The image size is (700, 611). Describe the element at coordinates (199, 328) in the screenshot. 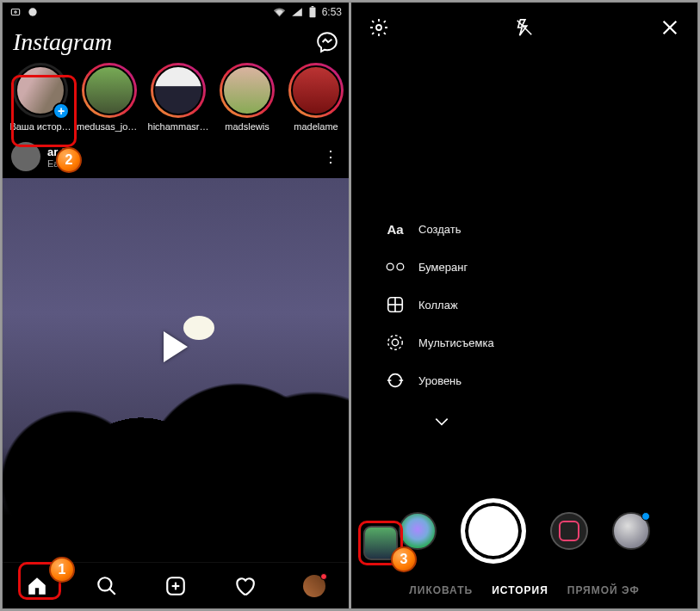

I see `media-moon-shape` at that location.